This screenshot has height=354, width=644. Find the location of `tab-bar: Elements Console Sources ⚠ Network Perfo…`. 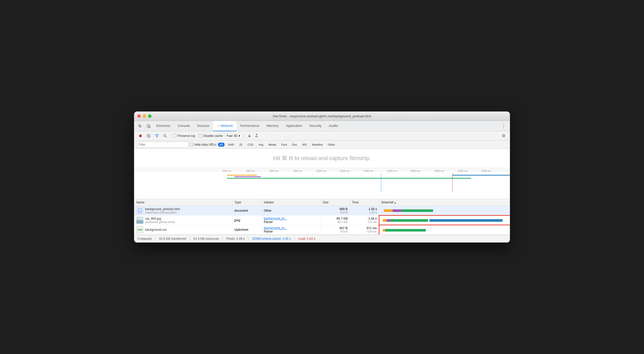

tab-bar: Elements Console Sources ⚠ Network Perfo… is located at coordinates (322, 126).